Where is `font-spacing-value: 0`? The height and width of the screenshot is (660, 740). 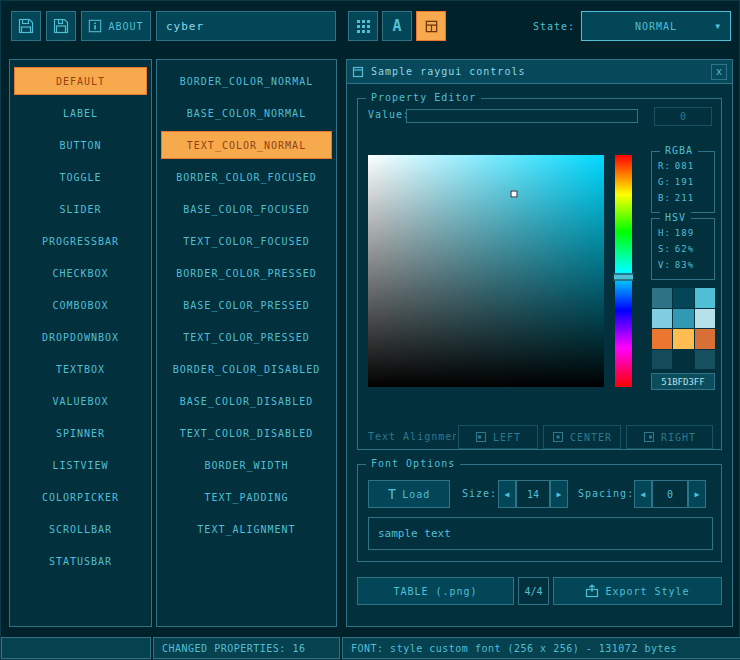 font-spacing-value: 0 is located at coordinates (670, 494).